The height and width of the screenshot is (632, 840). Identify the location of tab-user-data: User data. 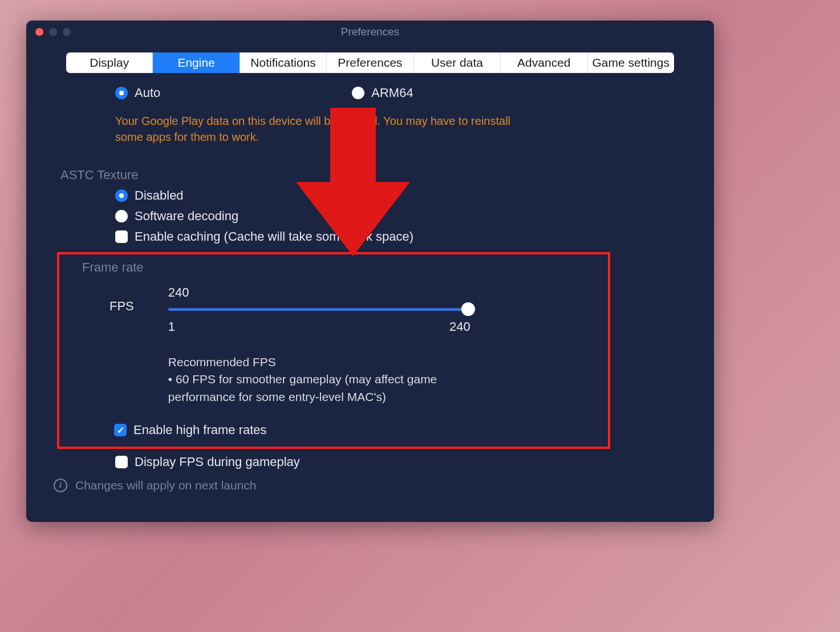
(457, 63).